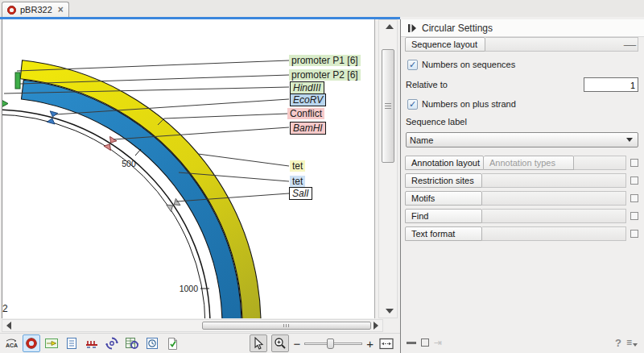 This screenshot has width=644, height=353. I want to click on green-feature-arrow, so click(5, 103).